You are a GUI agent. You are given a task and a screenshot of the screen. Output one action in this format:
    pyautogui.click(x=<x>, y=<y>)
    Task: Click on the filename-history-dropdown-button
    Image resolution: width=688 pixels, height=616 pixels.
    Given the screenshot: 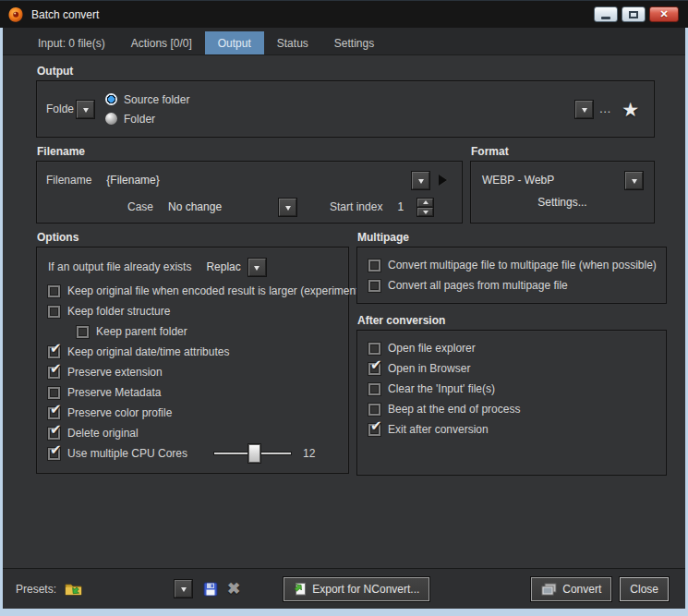 What is the action you would take?
    pyautogui.click(x=421, y=181)
    